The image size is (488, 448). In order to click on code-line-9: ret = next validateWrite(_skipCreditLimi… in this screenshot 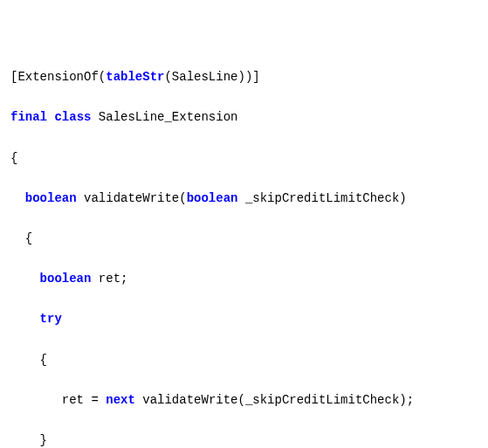, I will do `click(244, 400)`.